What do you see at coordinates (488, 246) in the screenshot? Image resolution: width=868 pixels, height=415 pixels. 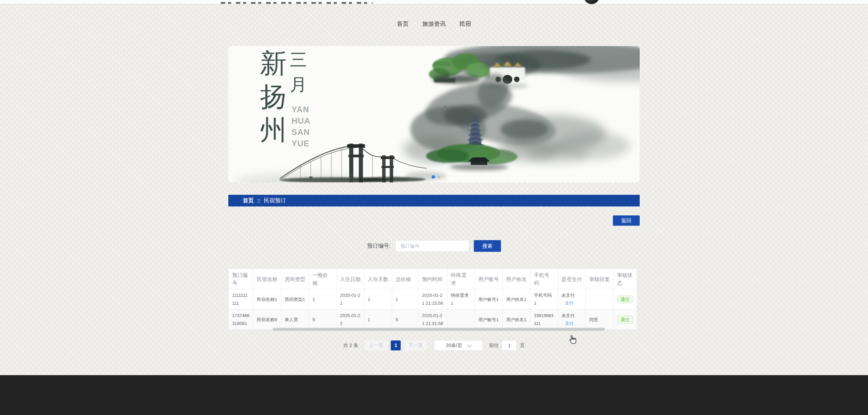 I see `search-button: 搜索` at bounding box center [488, 246].